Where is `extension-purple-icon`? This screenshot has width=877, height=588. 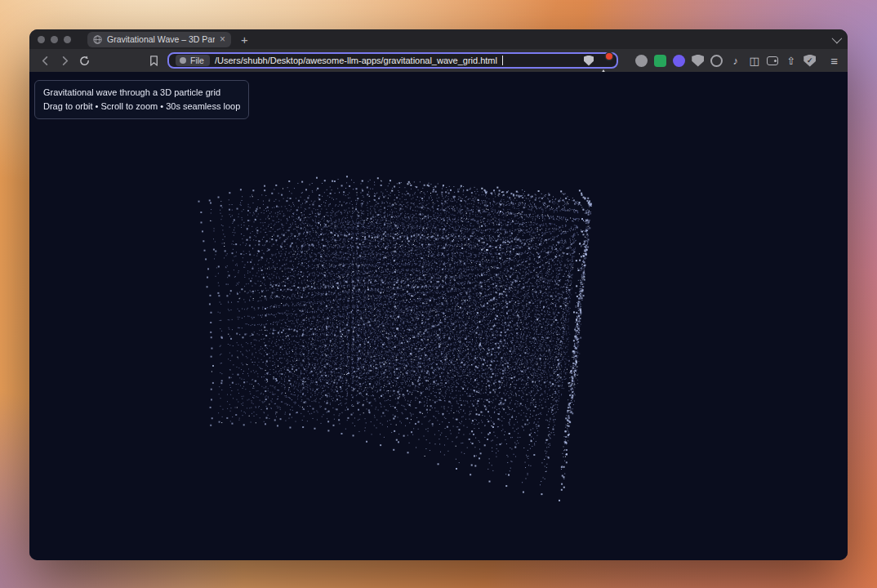 extension-purple-icon is located at coordinates (679, 60).